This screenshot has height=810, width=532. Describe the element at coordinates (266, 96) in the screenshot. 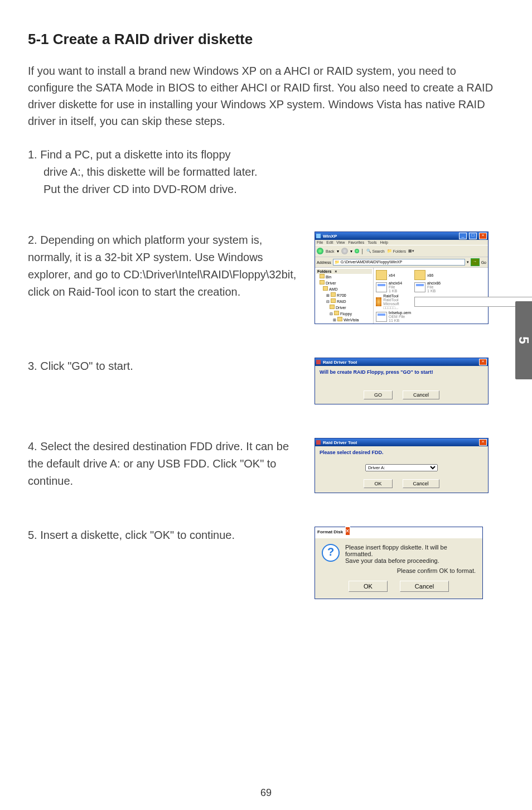

I see `intro-paragraph: If you want to install a brand new Windo…` at that location.